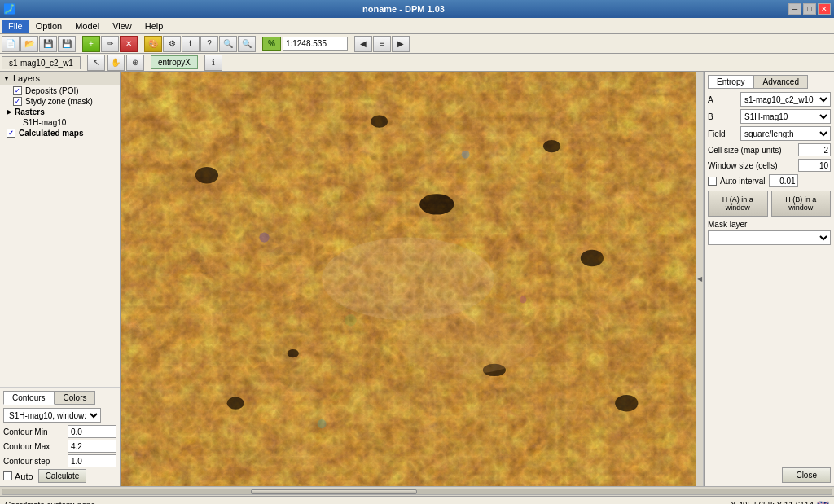 This screenshot has width=834, height=504. What do you see at coordinates (417, 26) in the screenshot?
I see `menu-bar: File Option Model View Help` at bounding box center [417, 26].